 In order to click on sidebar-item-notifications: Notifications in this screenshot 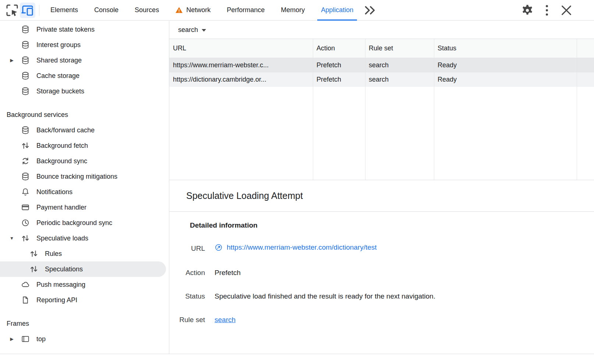, I will do `click(85, 192)`.